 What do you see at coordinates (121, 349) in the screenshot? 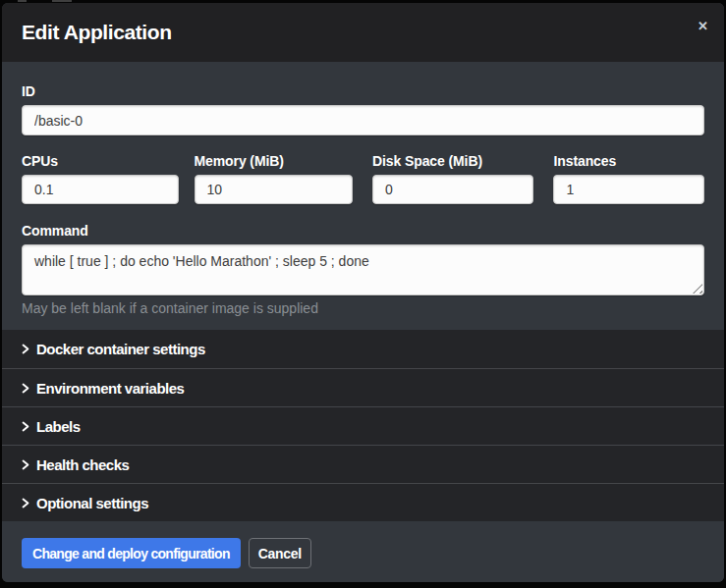
I see `section-label: Docker container settings` at bounding box center [121, 349].